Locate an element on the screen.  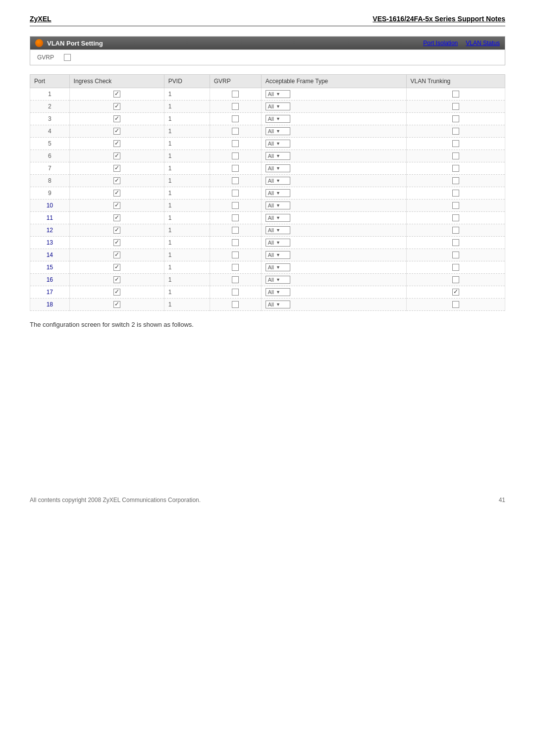
brand-logo: ZyXEL is located at coordinates (41, 19).